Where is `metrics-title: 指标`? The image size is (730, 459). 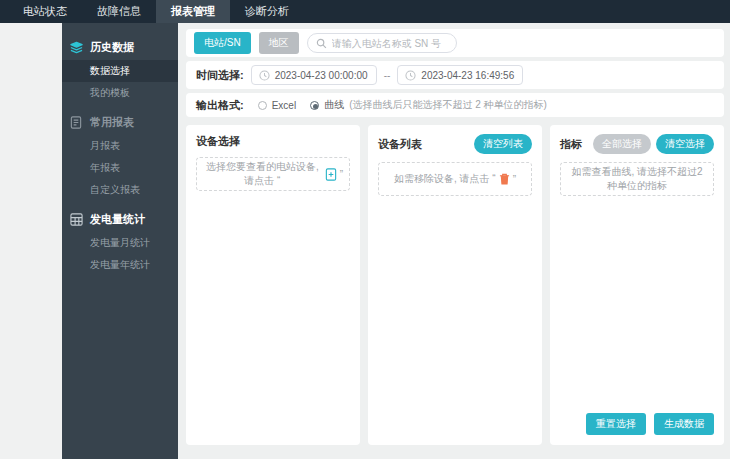
metrics-title: 指标 is located at coordinates (571, 144).